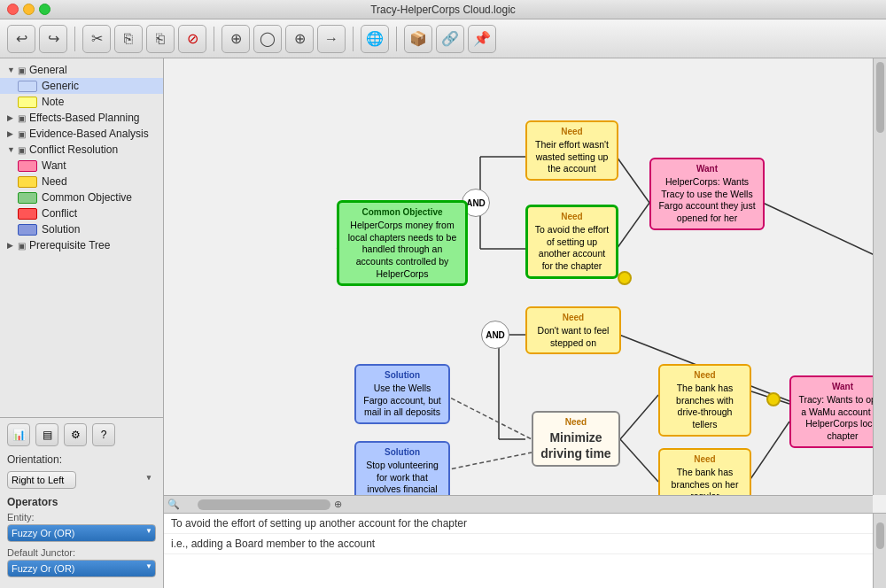  I want to click on sidebar-item-note: Note, so click(82, 102).